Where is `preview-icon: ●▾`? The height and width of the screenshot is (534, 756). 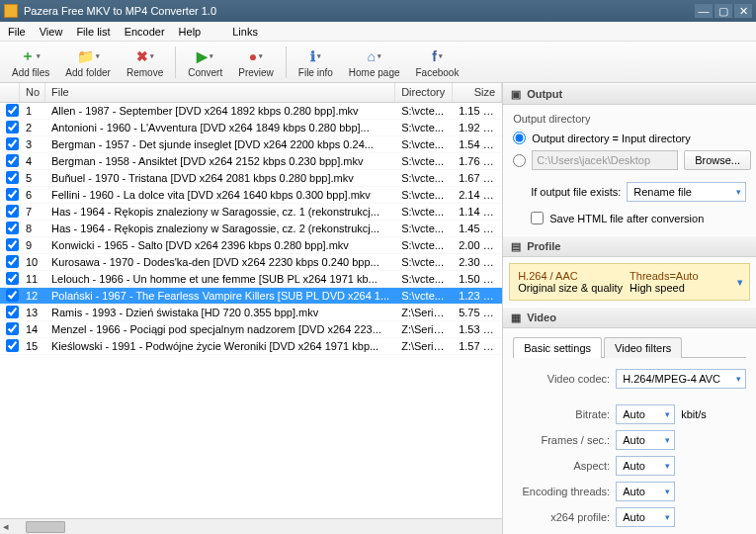
preview-icon: ●▾ is located at coordinates (256, 56).